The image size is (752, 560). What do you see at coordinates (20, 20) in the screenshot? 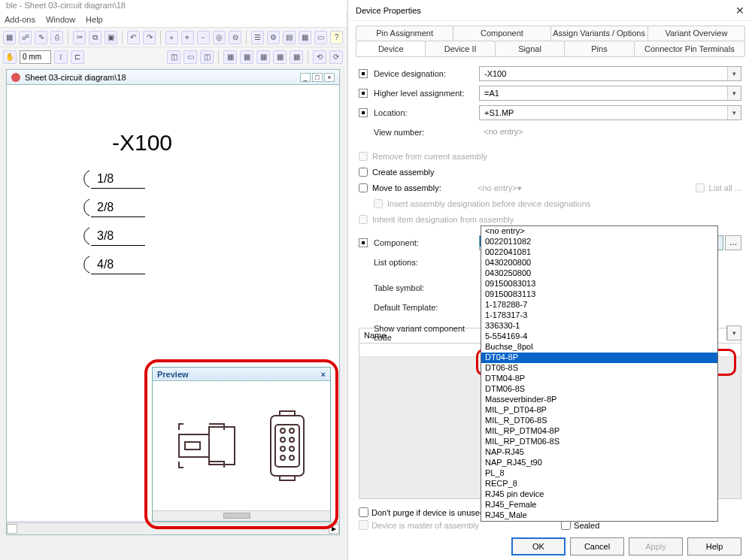
I see `menu-addons: Add-ons` at bounding box center [20, 20].